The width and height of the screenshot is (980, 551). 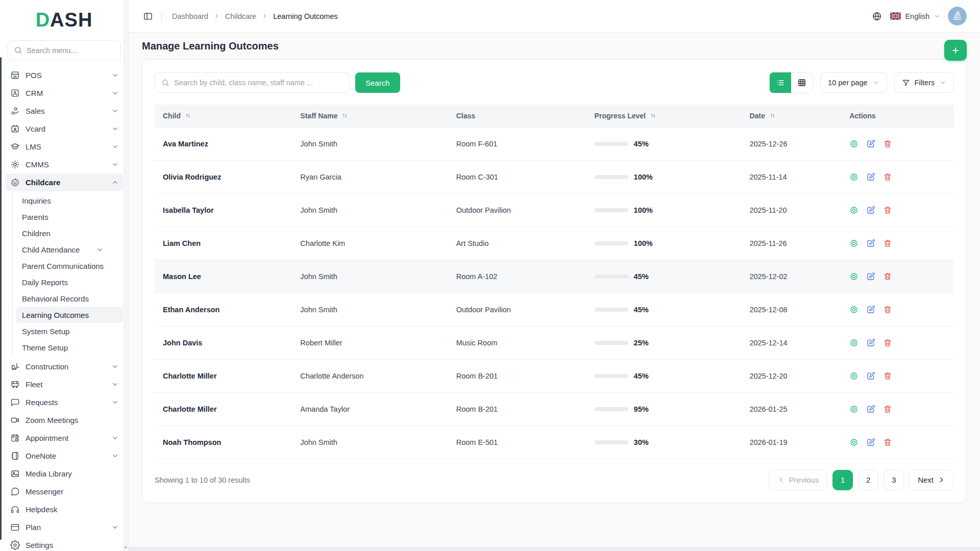 What do you see at coordinates (126, 276) in the screenshot?
I see `sidebar-scrollbar-track: ▾` at bounding box center [126, 276].